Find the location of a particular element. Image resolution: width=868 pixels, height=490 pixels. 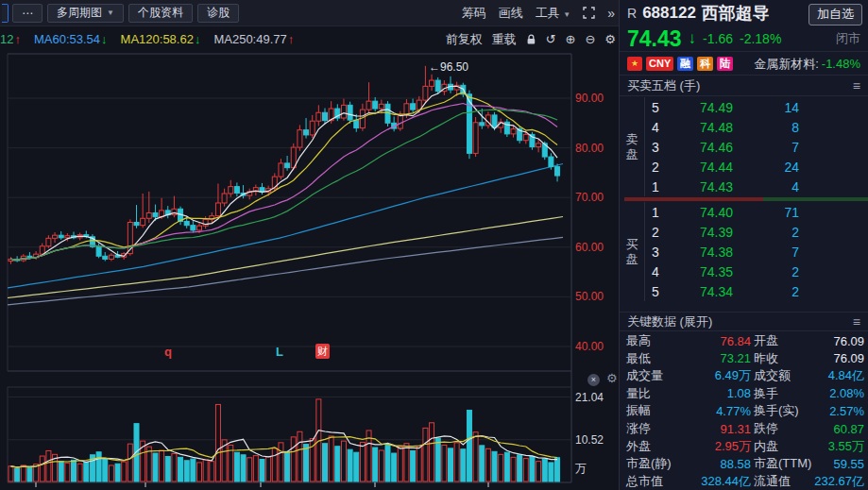

draw-line-button: 画线 is located at coordinates (511, 13).